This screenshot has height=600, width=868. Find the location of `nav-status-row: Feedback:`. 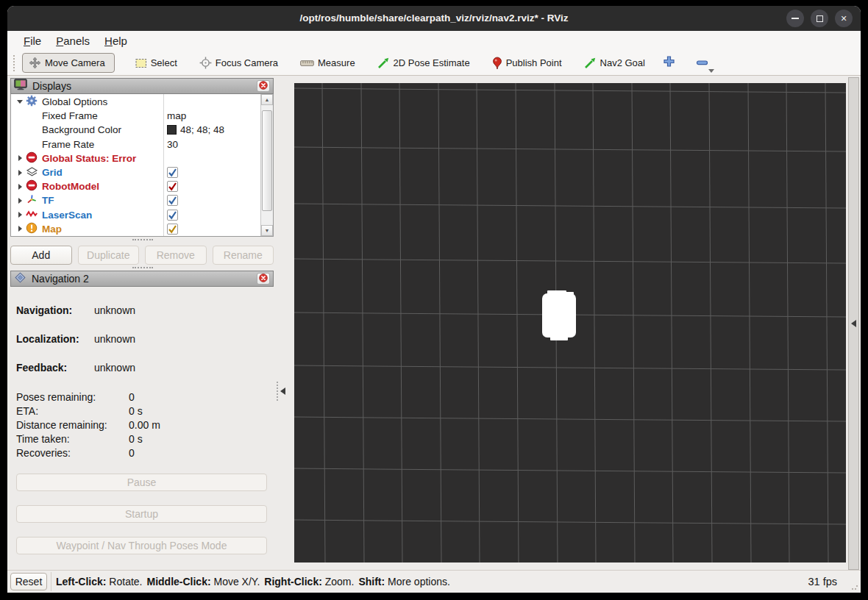

nav-status-row: Feedback: is located at coordinates (41, 368).